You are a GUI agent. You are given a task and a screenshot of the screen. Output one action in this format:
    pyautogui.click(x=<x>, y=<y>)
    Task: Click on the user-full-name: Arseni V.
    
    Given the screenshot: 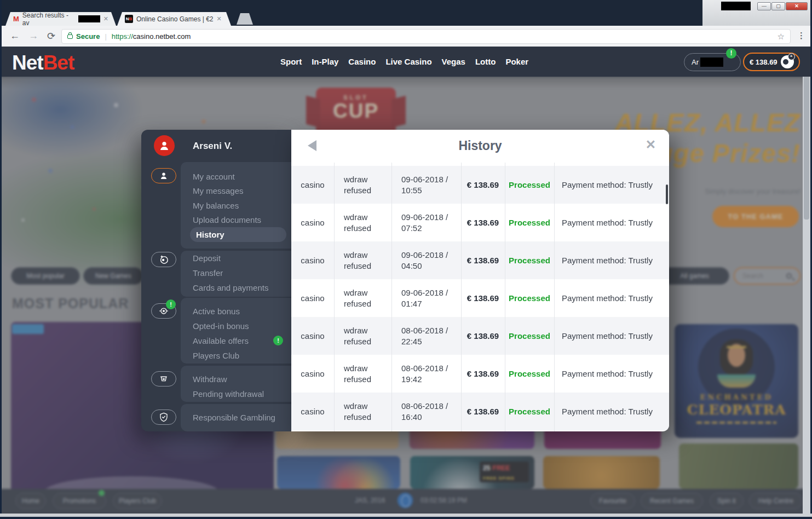 What is the action you would take?
    pyautogui.click(x=212, y=146)
    